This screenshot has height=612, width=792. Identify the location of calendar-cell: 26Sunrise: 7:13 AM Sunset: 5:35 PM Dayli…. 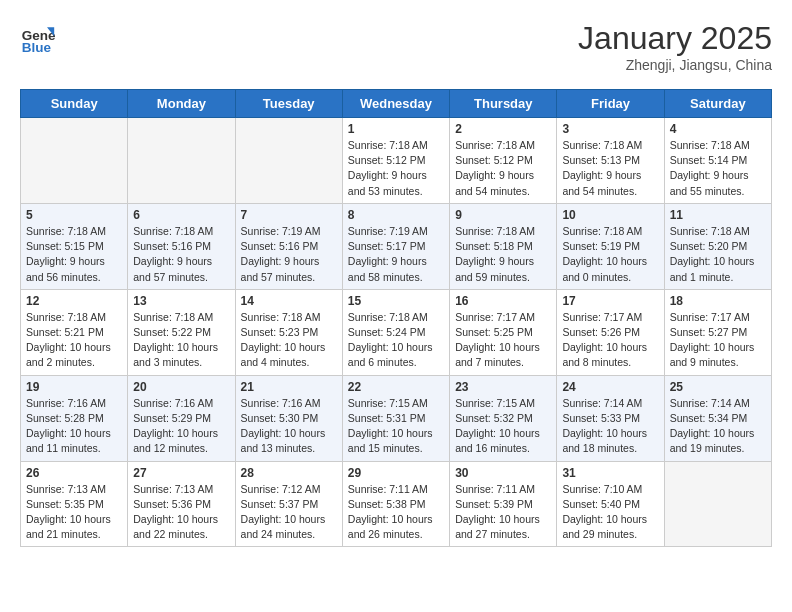
(74, 504).